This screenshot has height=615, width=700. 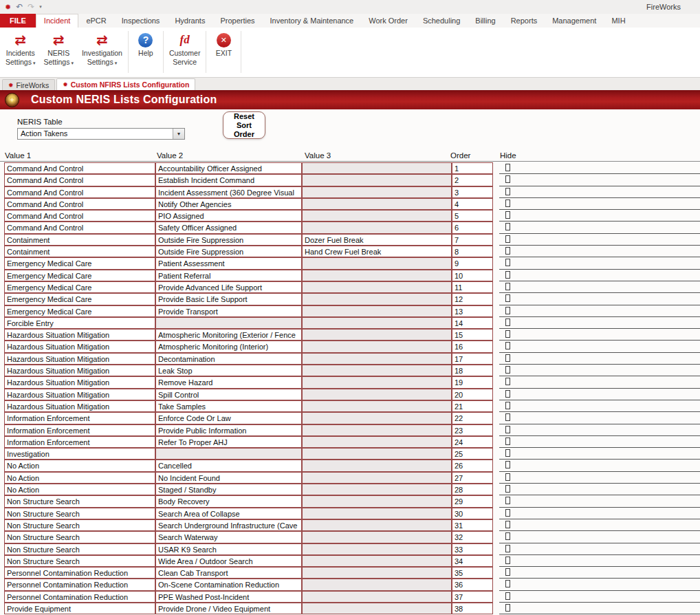 What do you see at coordinates (472, 406) in the screenshot?
I see `order-cell: 21` at bounding box center [472, 406].